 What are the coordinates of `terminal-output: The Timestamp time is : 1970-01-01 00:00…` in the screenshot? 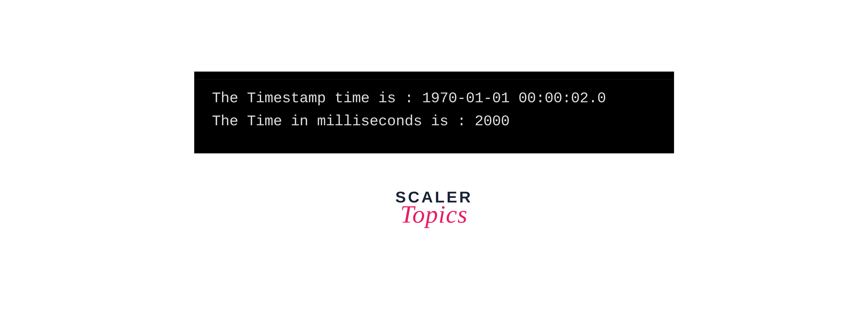 It's located at (434, 113).